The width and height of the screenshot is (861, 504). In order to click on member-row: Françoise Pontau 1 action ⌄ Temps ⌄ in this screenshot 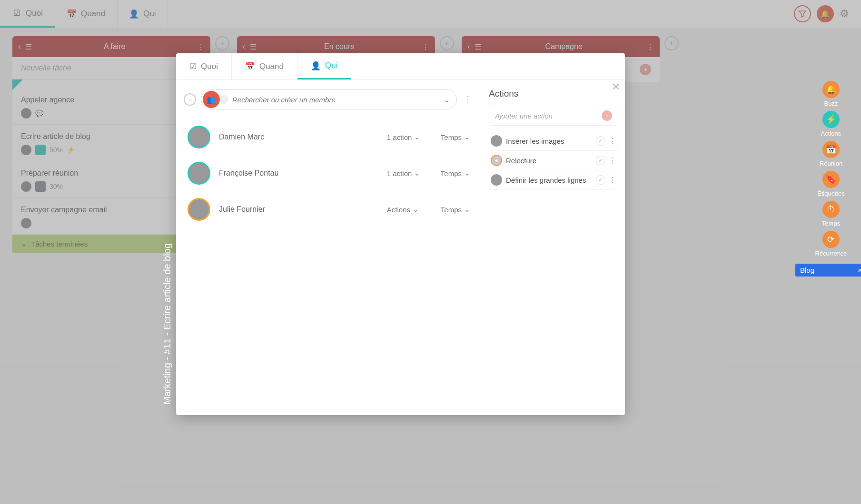, I will do `click(329, 173)`.